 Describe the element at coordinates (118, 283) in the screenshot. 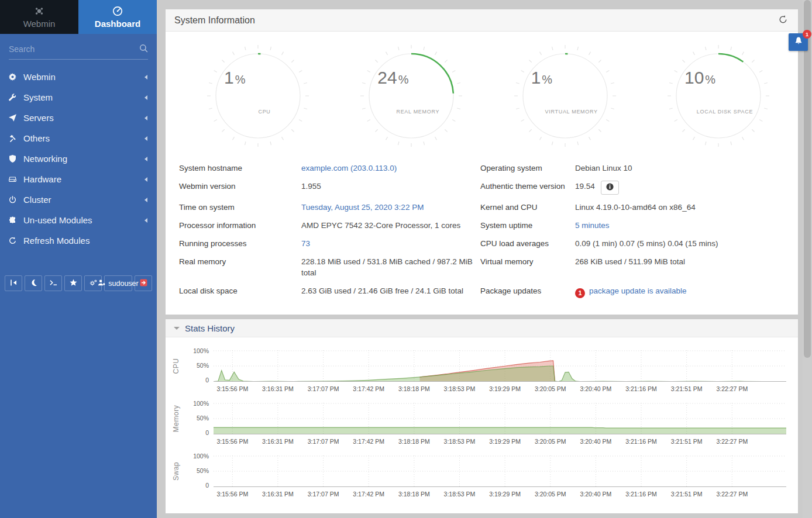

I see `user-account-button: sudouser` at that location.